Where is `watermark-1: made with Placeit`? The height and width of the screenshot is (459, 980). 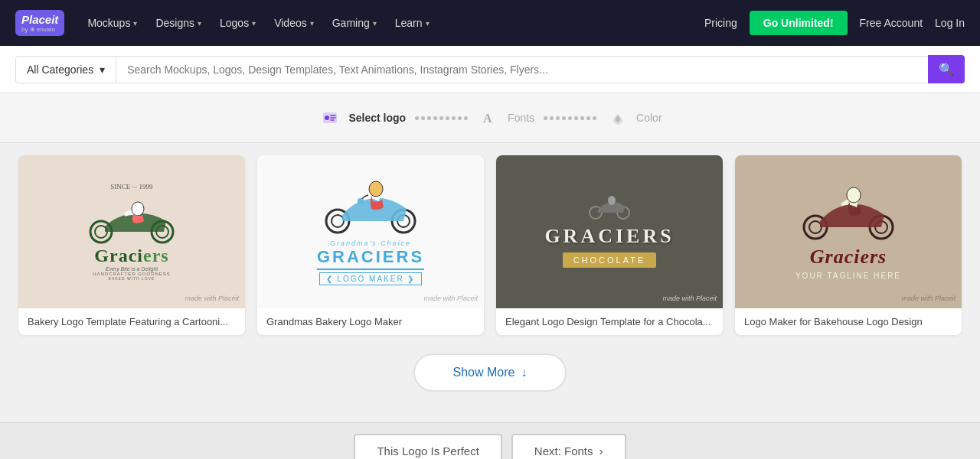 watermark-1: made with Placeit is located at coordinates (211, 298).